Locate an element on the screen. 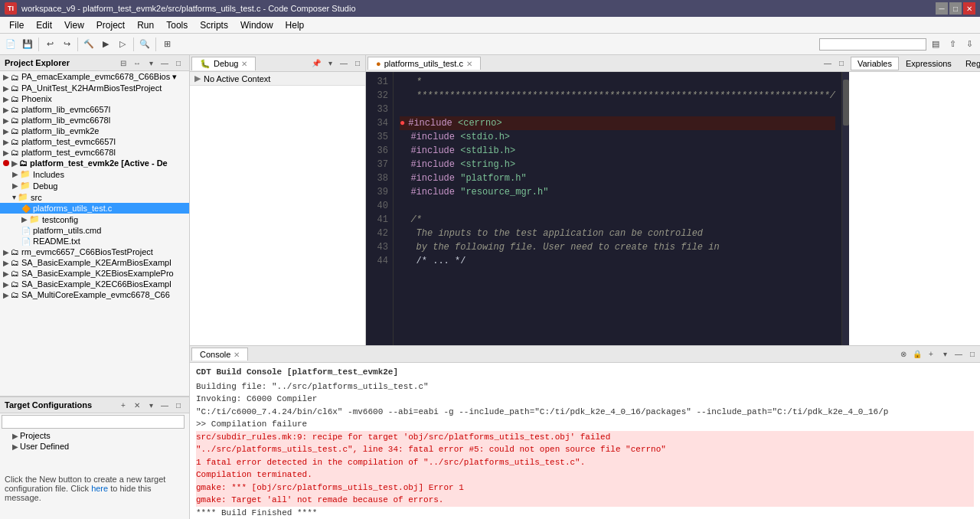 The image size is (980, 519). console-line: "C:/ti/c6000_7.4.24/bin/cl6x" -mv6600 --… is located at coordinates (585, 412).